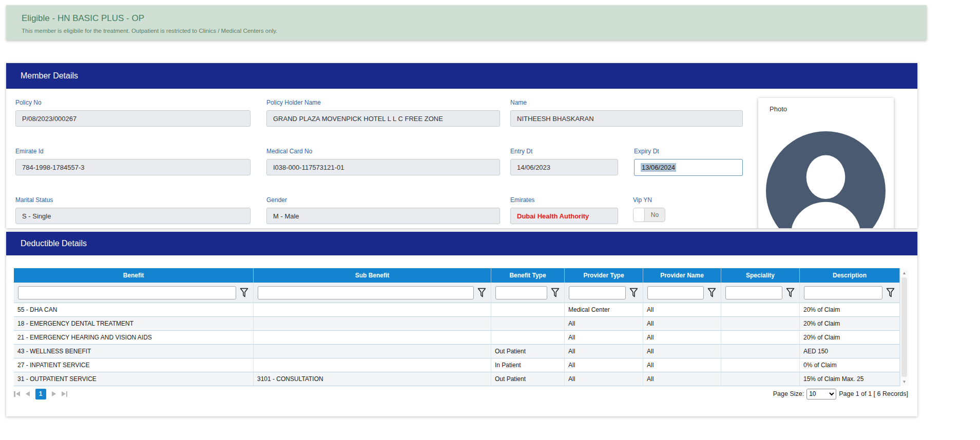 The image size is (980, 440). What do you see at coordinates (65, 394) in the screenshot?
I see `last-page-icon` at bounding box center [65, 394].